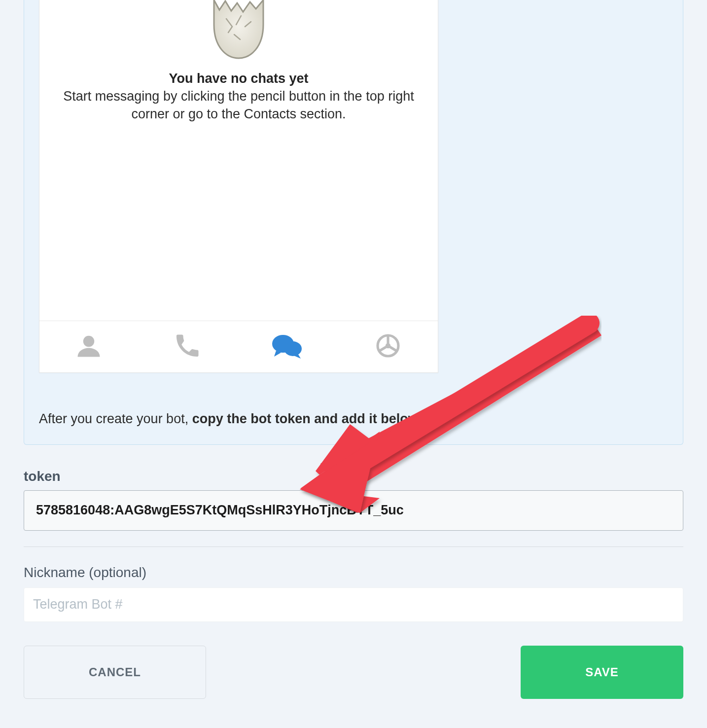 The height and width of the screenshot is (728, 707). Describe the element at coordinates (89, 347) in the screenshot. I see `contacts-tab-icon` at that location.